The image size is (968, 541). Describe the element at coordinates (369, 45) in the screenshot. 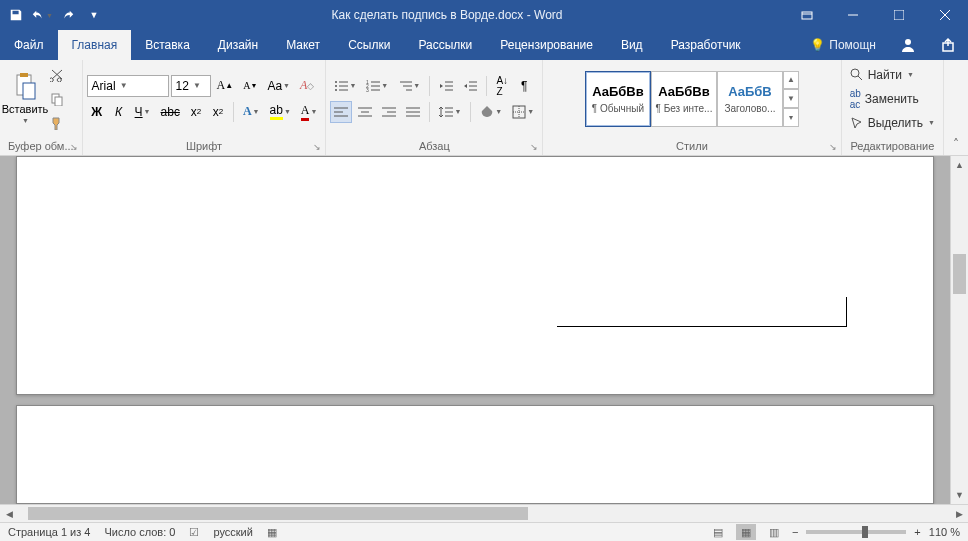

I see `tab-references: Ссылки` at that location.